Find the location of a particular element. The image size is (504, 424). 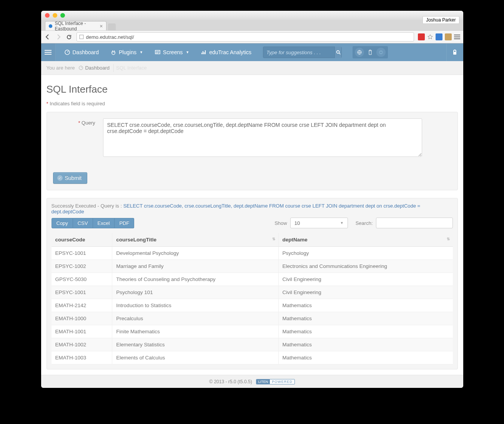

chart-icon is located at coordinates (204, 52).